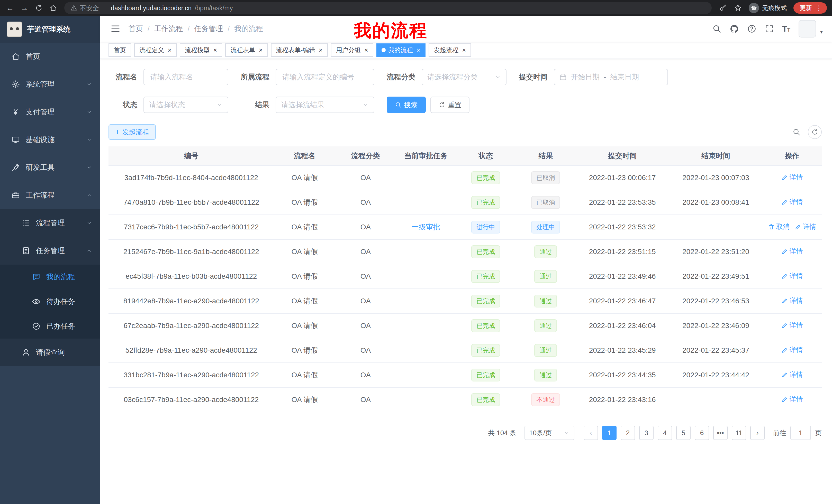 The width and height of the screenshot is (832, 504). I want to click on row-end-time: 2022-01-22 23:44:42, so click(716, 375).